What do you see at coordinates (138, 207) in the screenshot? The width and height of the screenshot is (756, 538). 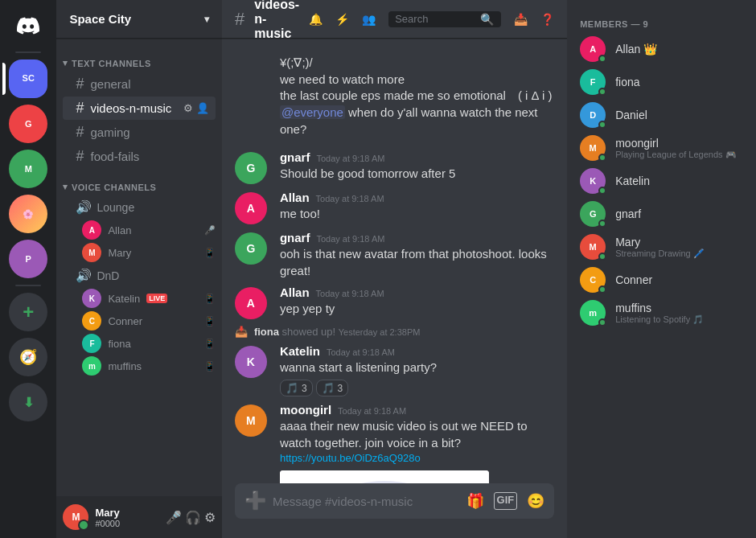 I see `voice-lounge: 🔊 Lounge` at bounding box center [138, 207].